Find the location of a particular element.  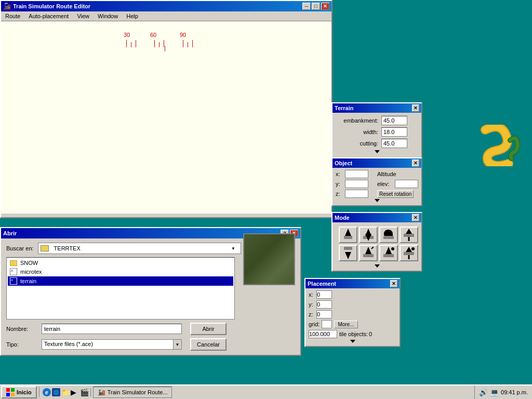

object-reset-btn: Reset rotation is located at coordinates (395, 194).